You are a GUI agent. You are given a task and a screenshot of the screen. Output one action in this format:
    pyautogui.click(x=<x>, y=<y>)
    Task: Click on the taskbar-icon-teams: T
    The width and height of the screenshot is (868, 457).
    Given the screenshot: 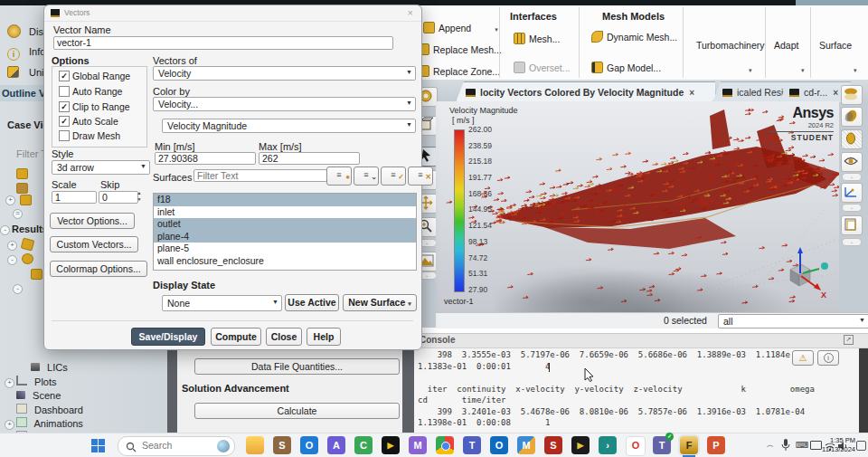 What is the action you would take?
    pyautogui.click(x=472, y=445)
    